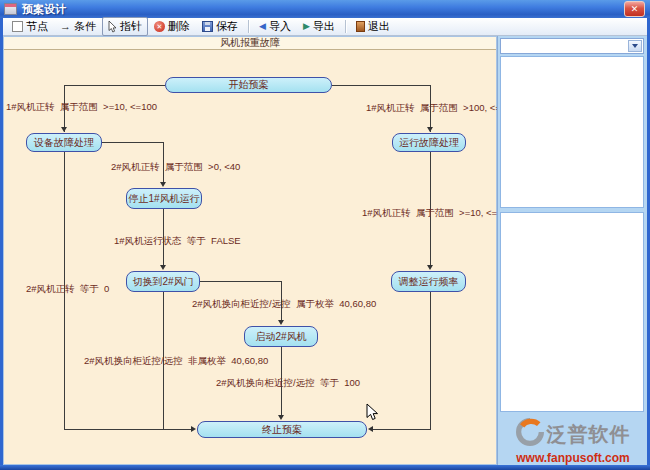 This screenshot has height=470, width=650. I want to click on toolbar: 节点 → 条件 指针 ✕ 删除 保存 ◀ 导入 ▶ 导出 退出, so click(325, 27).